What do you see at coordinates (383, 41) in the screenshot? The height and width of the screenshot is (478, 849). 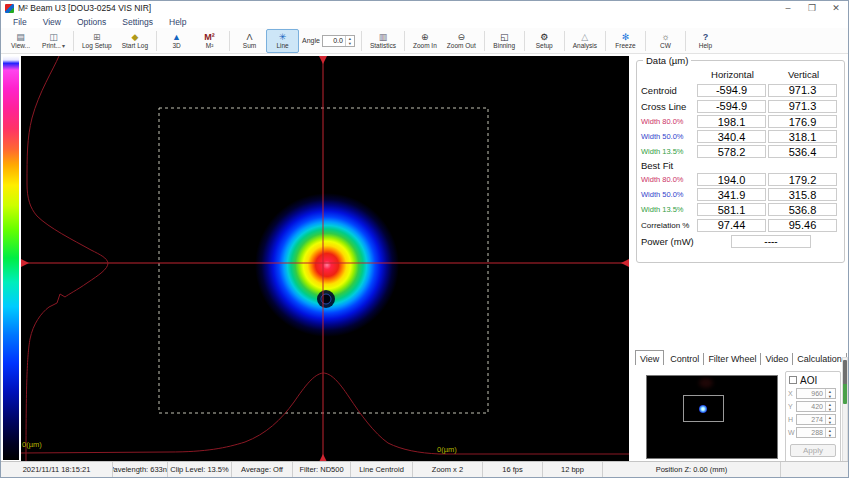 I see `toolbar-button-statistics: ▥ Statistics` at bounding box center [383, 41].